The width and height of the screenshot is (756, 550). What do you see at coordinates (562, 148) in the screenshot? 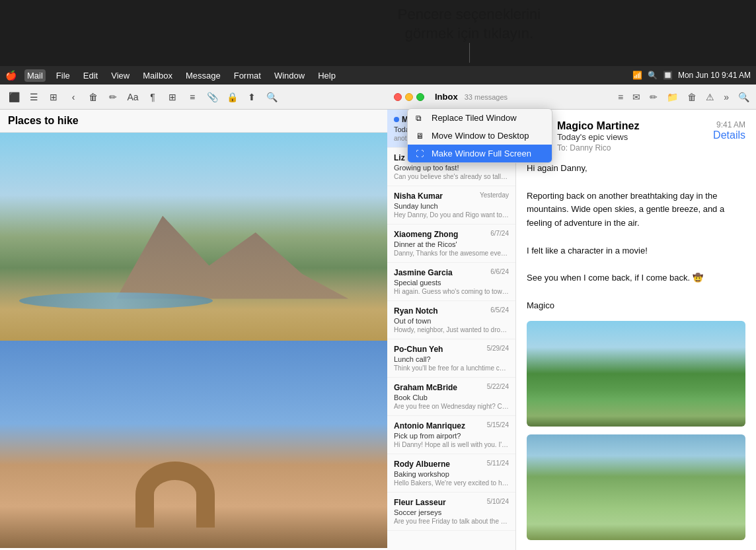
I see `to-label: To:` at bounding box center [562, 148].